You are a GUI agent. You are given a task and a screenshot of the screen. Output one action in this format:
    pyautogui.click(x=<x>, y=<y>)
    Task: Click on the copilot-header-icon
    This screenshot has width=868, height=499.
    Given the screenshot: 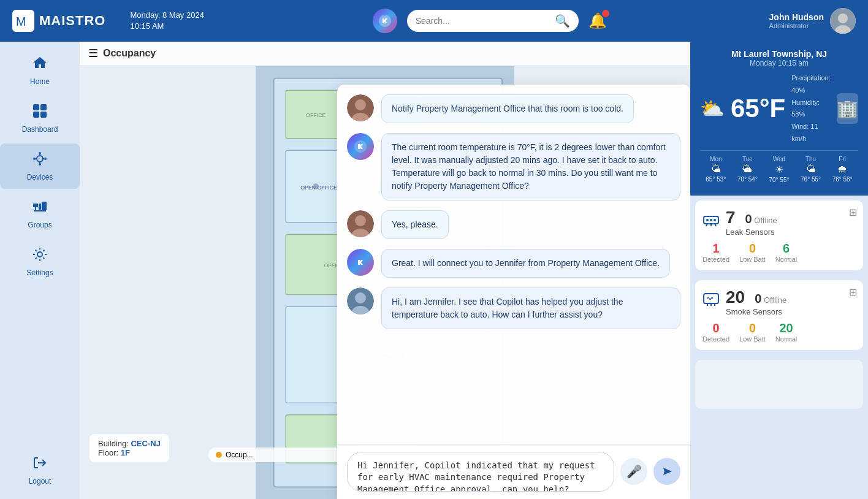 What is the action you would take?
    pyautogui.click(x=385, y=21)
    